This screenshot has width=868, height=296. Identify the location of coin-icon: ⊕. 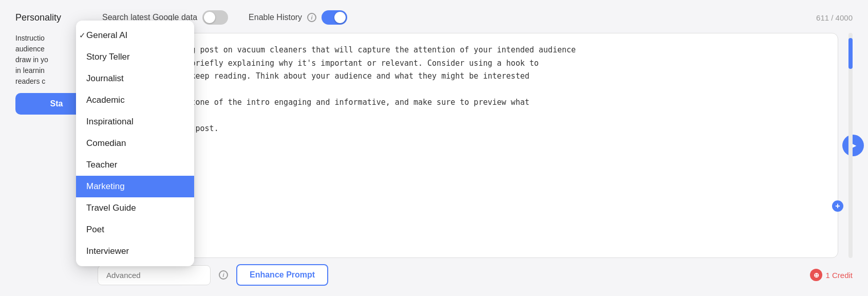
(816, 275).